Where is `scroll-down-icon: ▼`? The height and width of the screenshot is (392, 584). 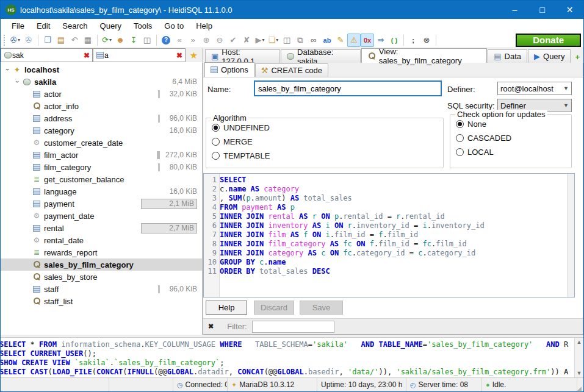 scroll-down-icon: ▼ is located at coordinates (580, 373).